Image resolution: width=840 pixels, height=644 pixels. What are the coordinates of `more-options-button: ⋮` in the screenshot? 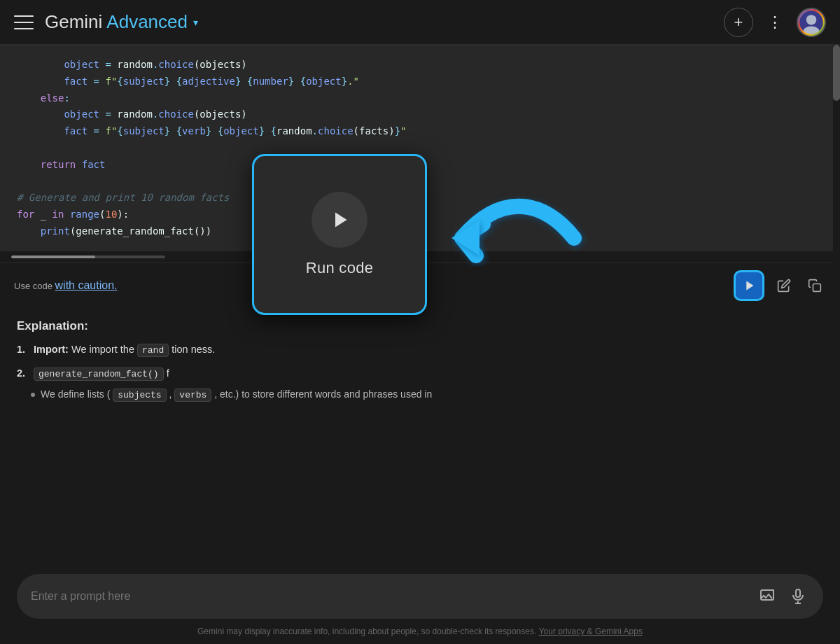 It's located at (775, 22).